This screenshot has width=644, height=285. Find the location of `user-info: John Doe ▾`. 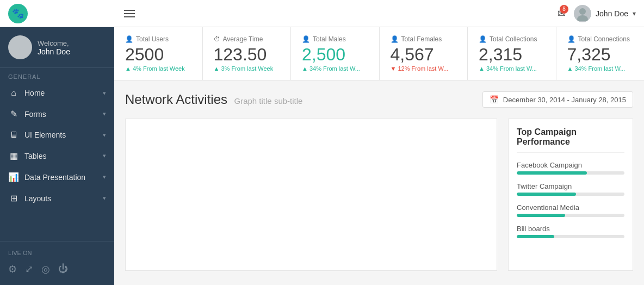

user-info: John Doe ▾ is located at coordinates (605, 14).